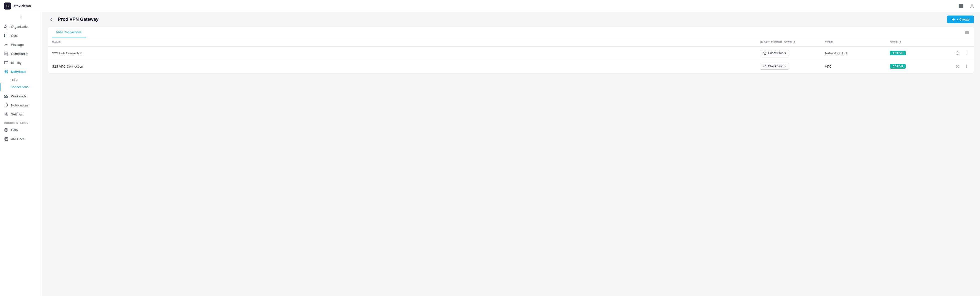 The width and height of the screenshot is (980, 296). Describe the element at coordinates (21, 27) in the screenshot. I see `sidebar-item-label-organization: Organization` at that location.